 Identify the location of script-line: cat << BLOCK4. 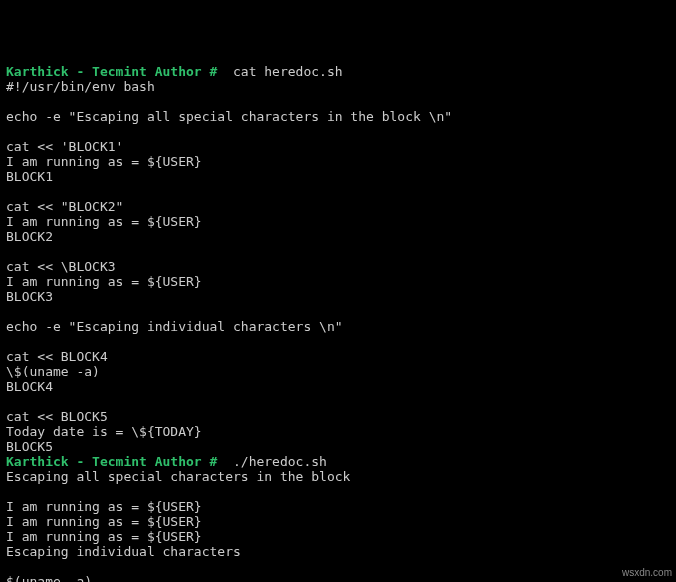
(57, 356).